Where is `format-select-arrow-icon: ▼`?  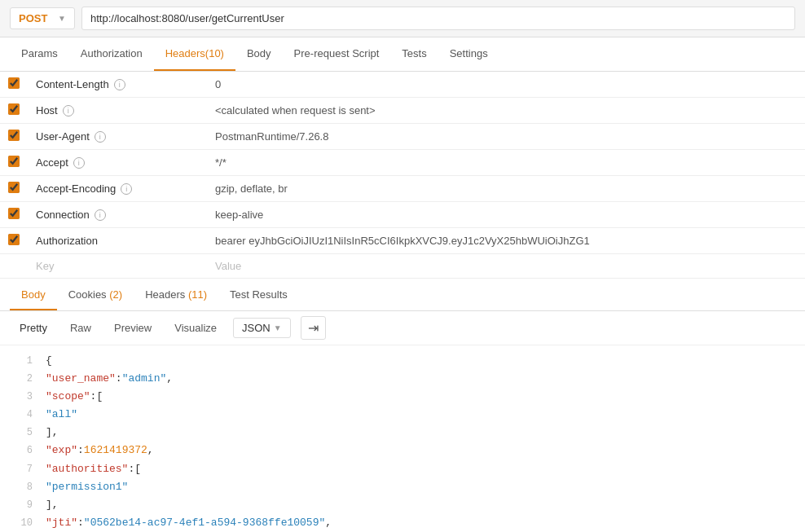 format-select-arrow-icon: ▼ is located at coordinates (278, 328).